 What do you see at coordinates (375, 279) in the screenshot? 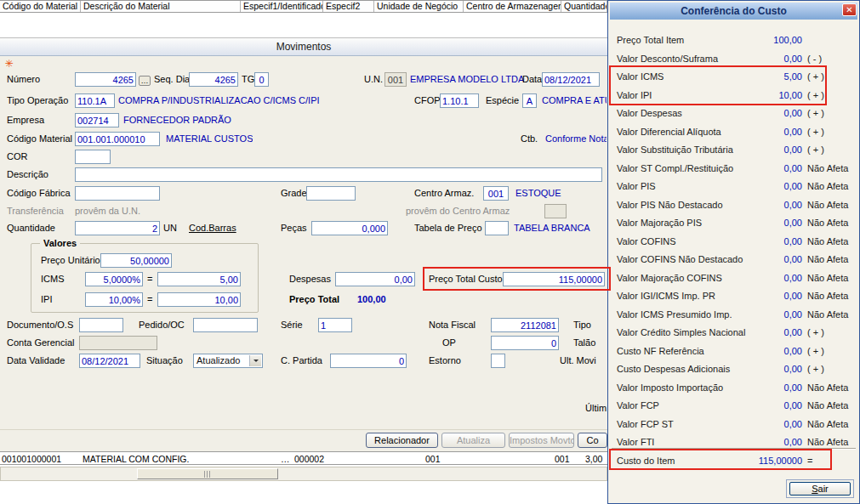
I see `despesas-input` at bounding box center [375, 279].